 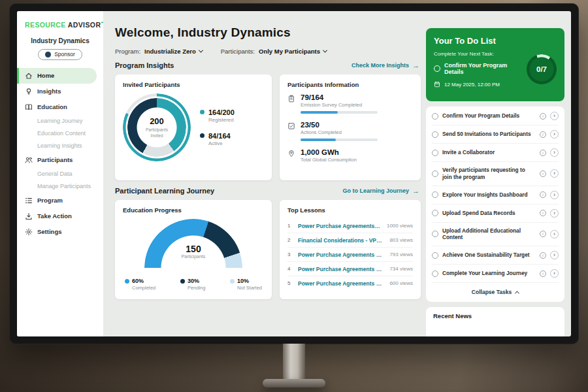 What do you see at coordinates (246, 284) in the screenshot?
I see `legend-item-not-started: 10%Not Started` at bounding box center [246, 284].